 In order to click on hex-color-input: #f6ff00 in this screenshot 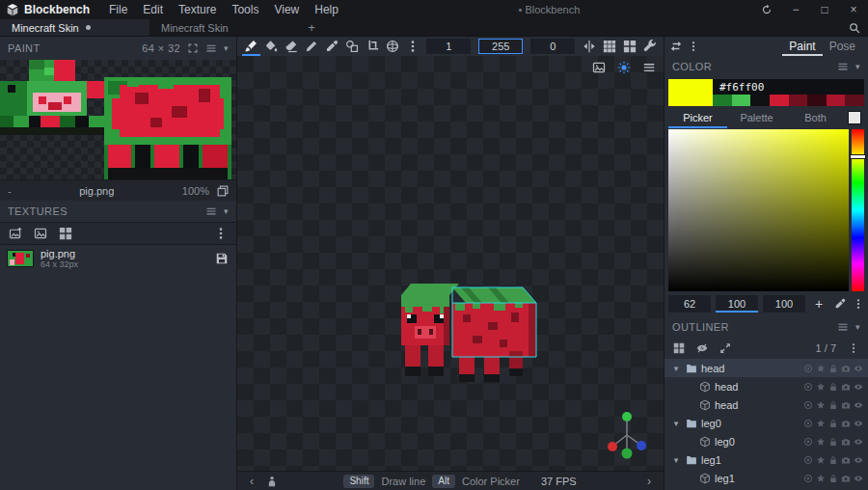, I will do `click(789, 87)`.